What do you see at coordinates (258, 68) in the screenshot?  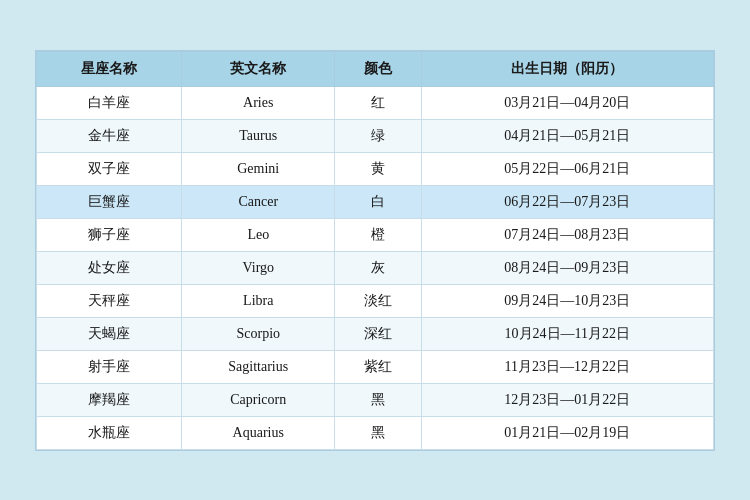 I see `col-header-english: 英文名称` at bounding box center [258, 68].